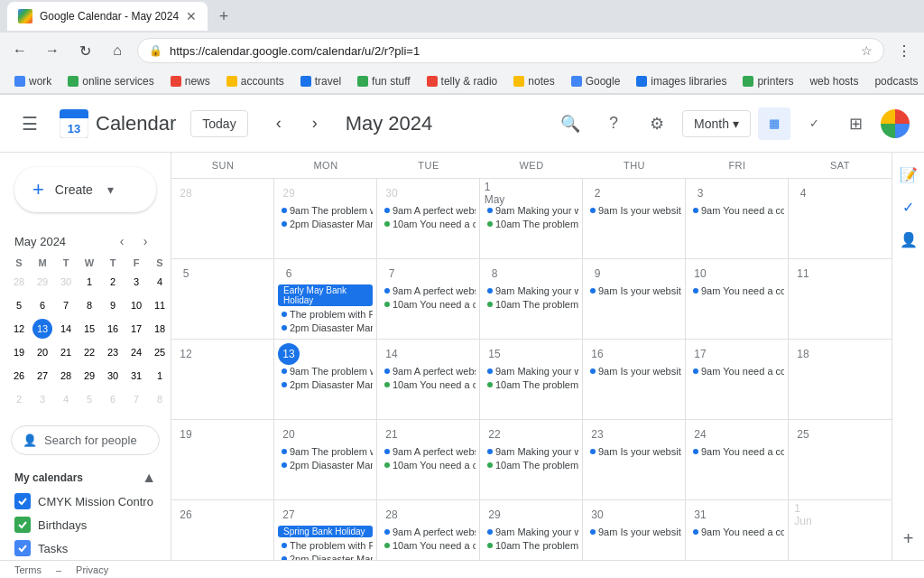 This screenshot has height=578, width=924. What do you see at coordinates (429, 461) in the screenshot?
I see `calendar-cell: 219am A perfect website t10am You need a…` at bounding box center [429, 461].